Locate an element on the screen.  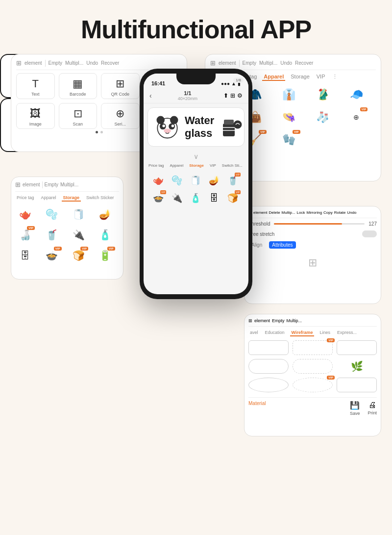
phone-icon-washer: 🫧 is located at coordinates (177, 180).